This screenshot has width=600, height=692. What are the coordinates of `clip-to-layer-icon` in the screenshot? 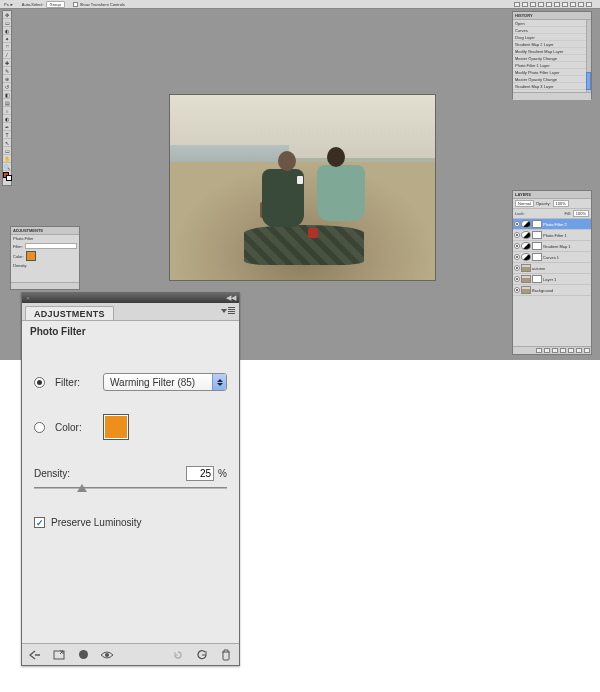 It's located at (83, 655).